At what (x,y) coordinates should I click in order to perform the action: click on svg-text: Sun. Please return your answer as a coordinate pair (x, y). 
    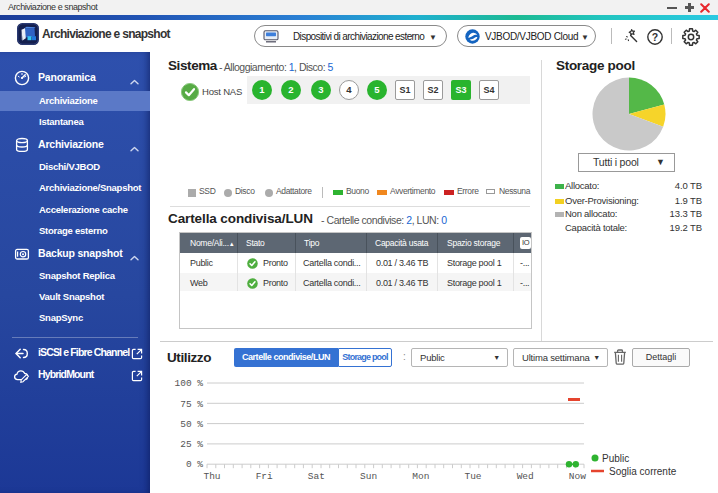
    Looking at the image, I should click on (368, 476).